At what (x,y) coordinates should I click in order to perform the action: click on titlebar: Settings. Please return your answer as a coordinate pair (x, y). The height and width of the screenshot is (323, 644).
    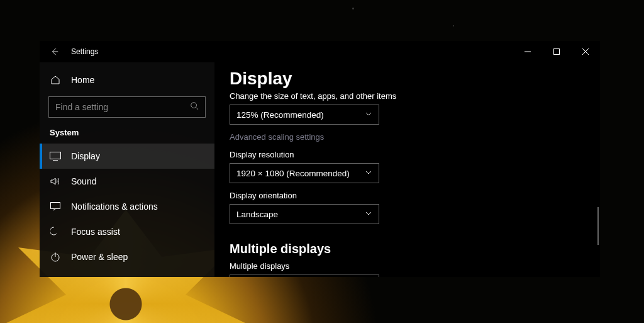
    Looking at the image, I should click on (319, 52).